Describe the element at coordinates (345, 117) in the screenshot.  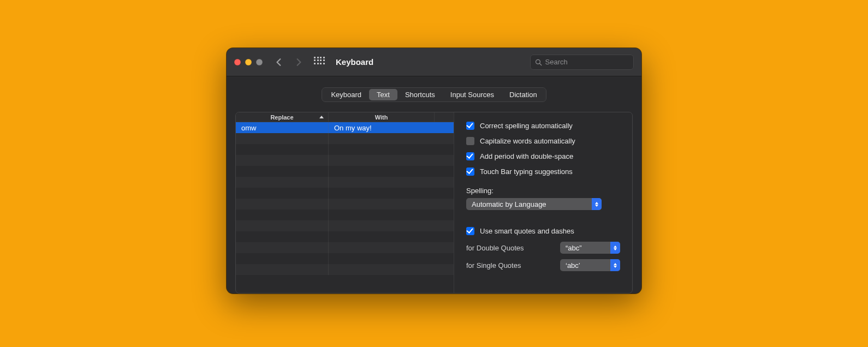
I see `table-header: Replace With` at that location.